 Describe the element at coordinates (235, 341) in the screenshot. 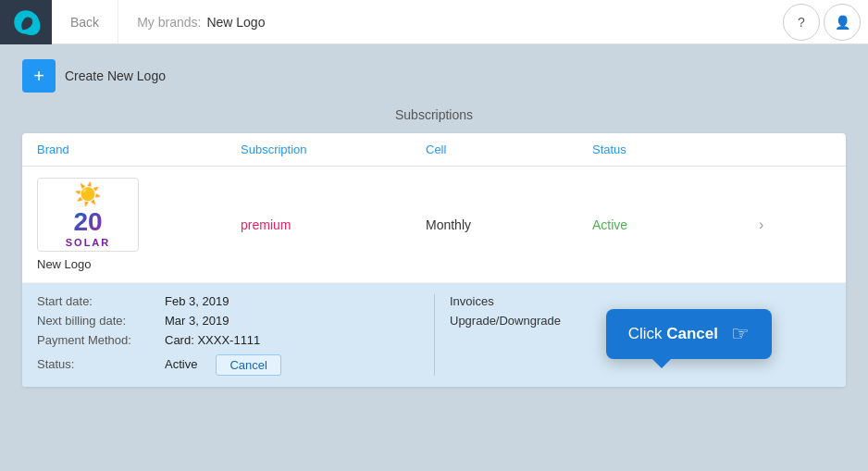

I see `payment-method-item: Payment Method: Card: XXXX-1111` at that location.